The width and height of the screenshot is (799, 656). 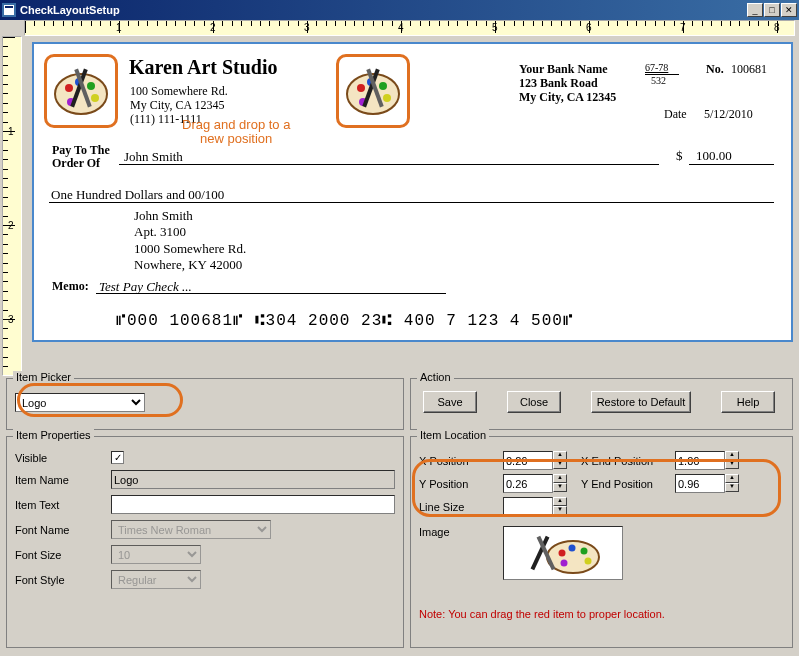 What do you see at coordinates (253, 480) in the screenshot?
I see `item-name-input` at bounding box center [253, 480].